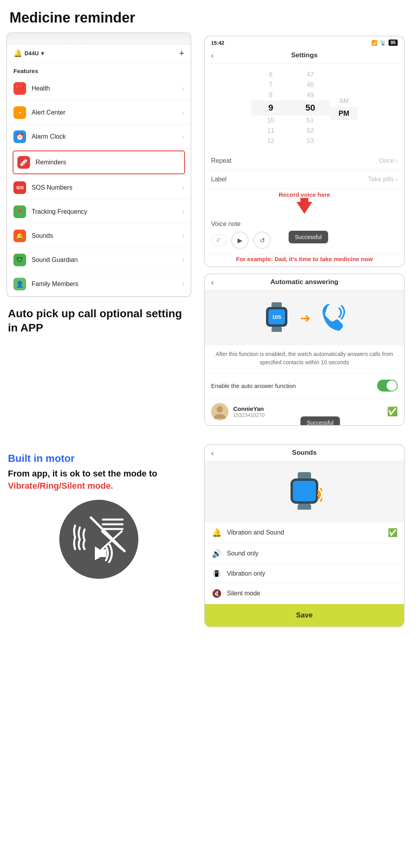  What do you see at coordinates (32, 53) in the screenshot?
I see `device-name-label: D44U` at bounding box center [32, 53].